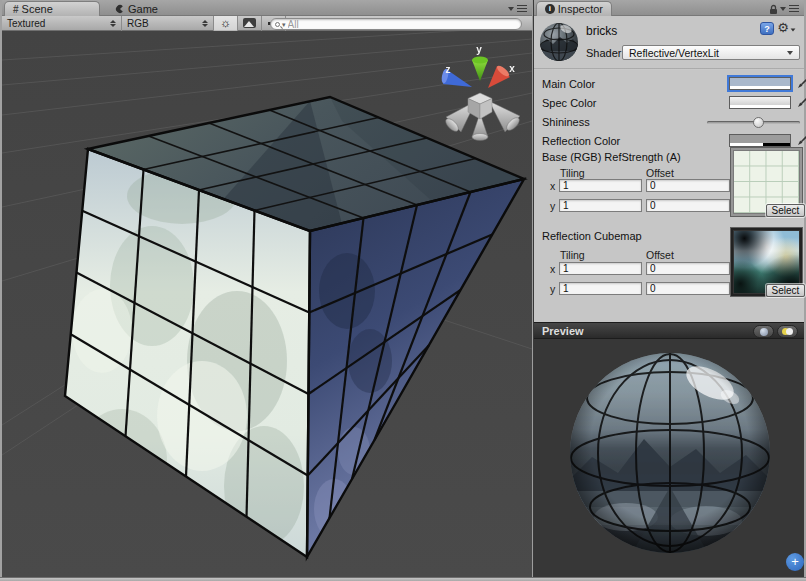  I want to click on spec-color-swatch, so click(760, 102).